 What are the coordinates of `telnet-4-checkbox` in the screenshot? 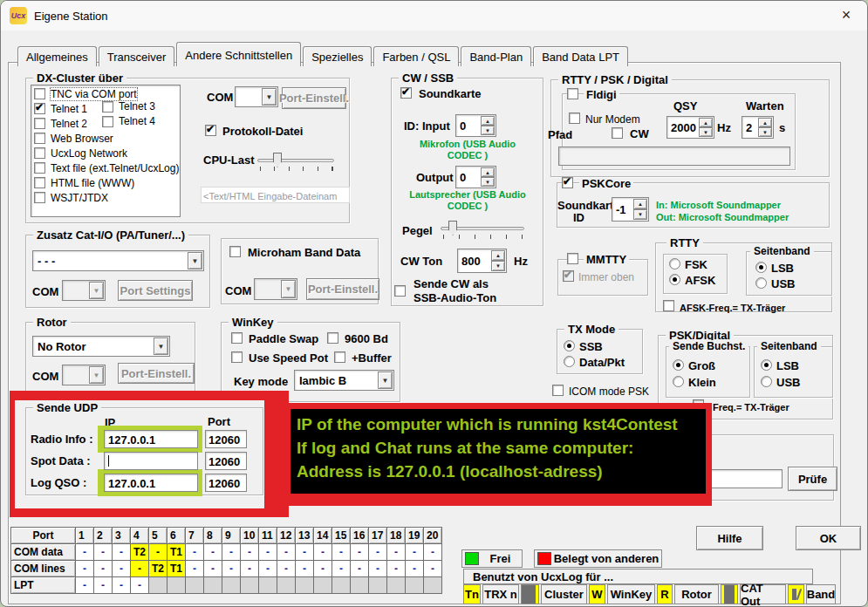 It's located at (108, 122).